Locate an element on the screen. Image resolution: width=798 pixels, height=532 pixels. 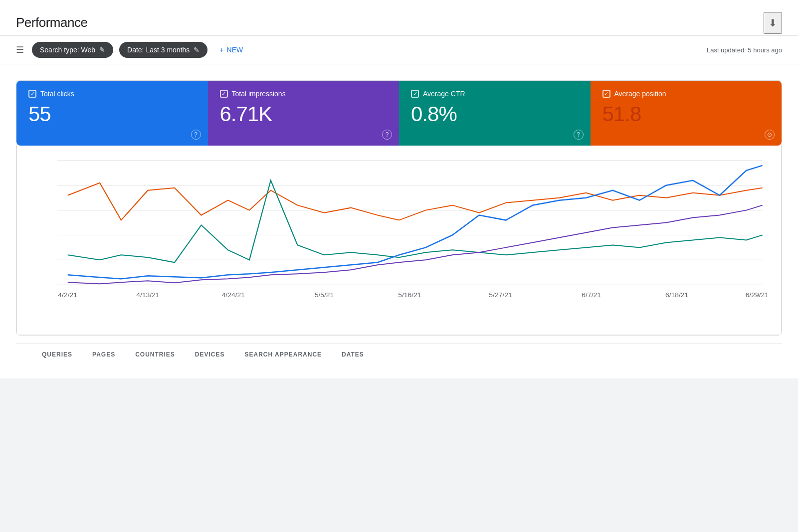
page-title: Performance is located at coordinates (52, 23).